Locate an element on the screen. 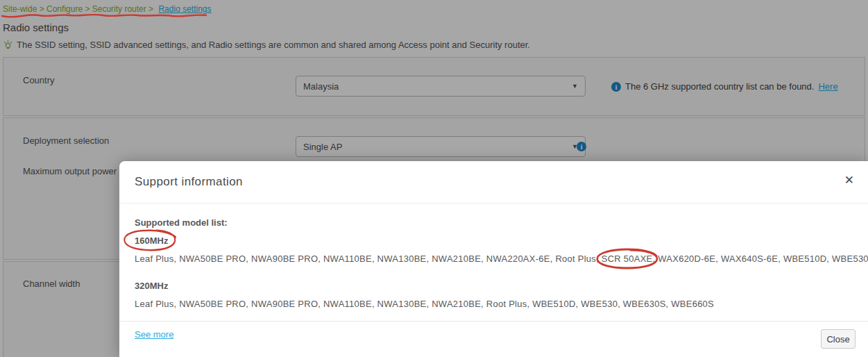 The width and height of the screenshot is (868, 357). close-icon: ✕ is located at coordinates (849, 181).